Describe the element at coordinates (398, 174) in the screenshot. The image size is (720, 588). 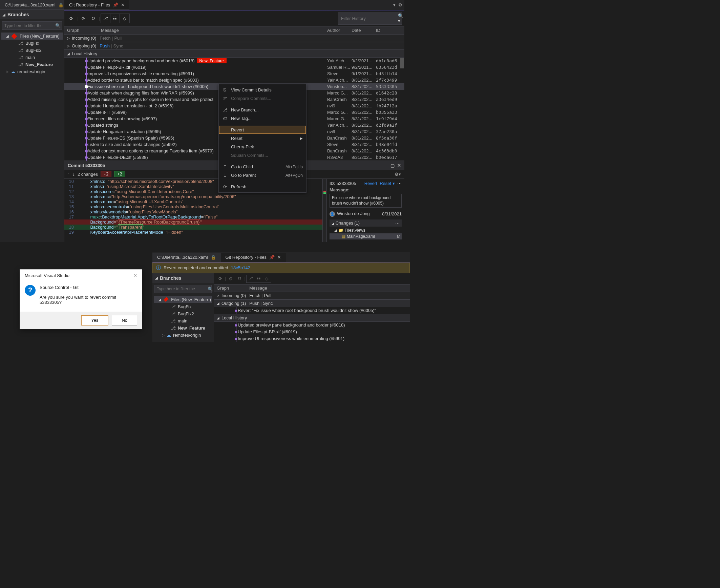
I see `gear-icon: ⚙▾` at that location.